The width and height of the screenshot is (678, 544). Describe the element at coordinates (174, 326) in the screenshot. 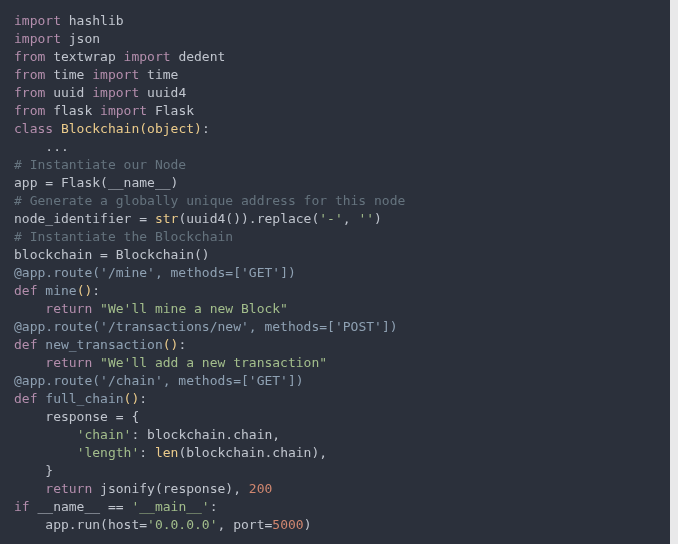

I see `route: '/transactions/new'` at that location.